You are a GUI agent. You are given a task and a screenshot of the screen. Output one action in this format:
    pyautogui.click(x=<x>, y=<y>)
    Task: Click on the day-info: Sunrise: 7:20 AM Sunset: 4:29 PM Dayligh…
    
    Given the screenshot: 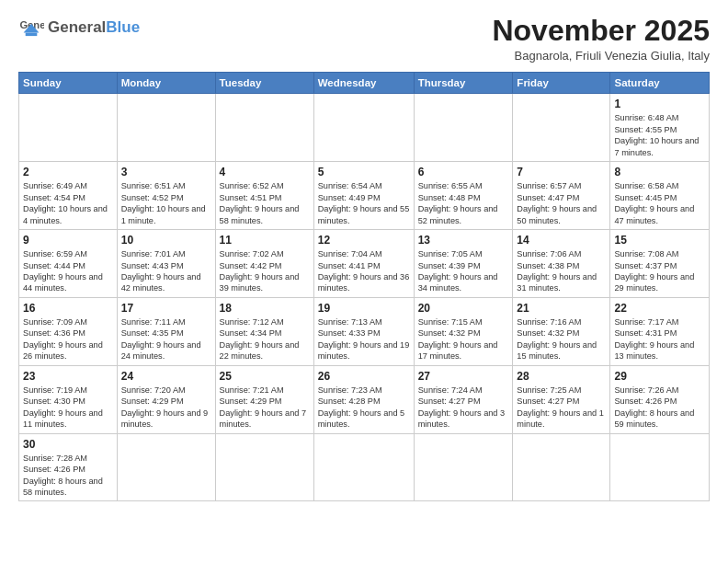 What is the action you would take?
    pyautogui.click(x=165, y=407)
    